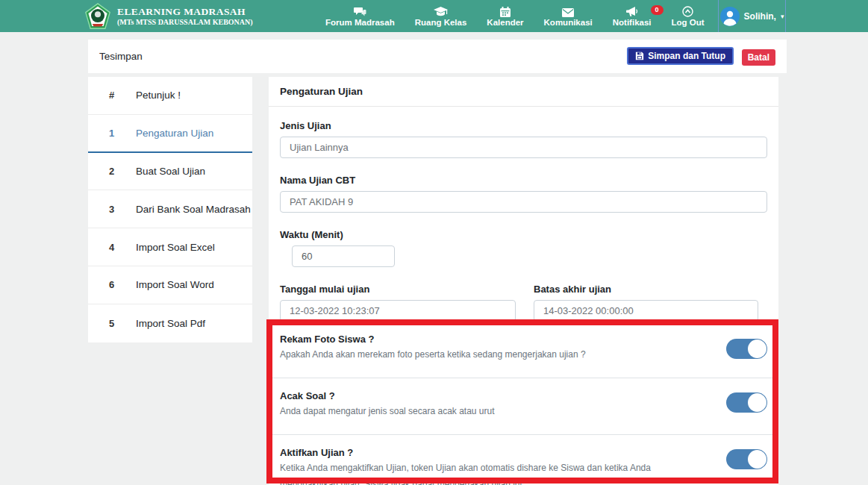  What do you see at coordinates (193, 209) in the screenshot?
I see `step-label: Dari Bank Soal Madrasah` at bounding box center [193, 209].